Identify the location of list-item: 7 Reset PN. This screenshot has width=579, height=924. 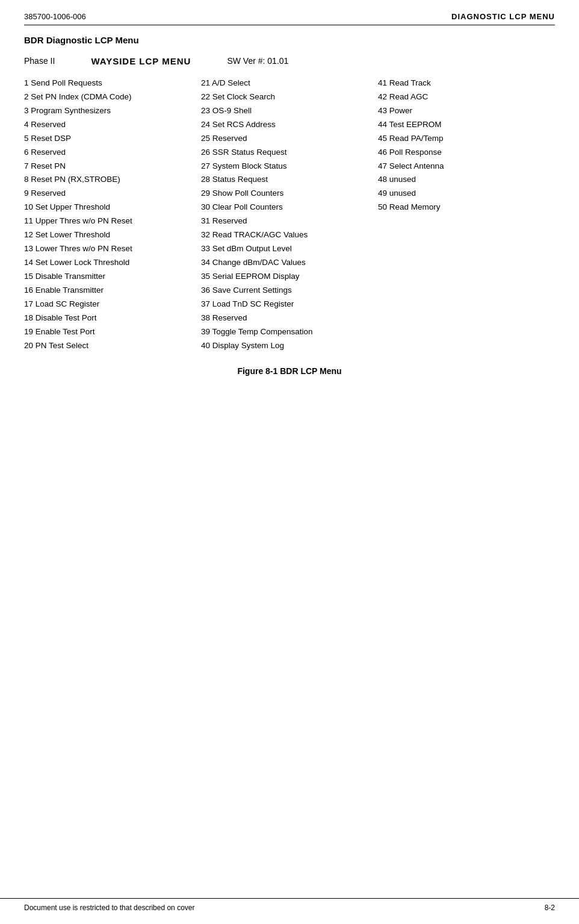
(110, 166).